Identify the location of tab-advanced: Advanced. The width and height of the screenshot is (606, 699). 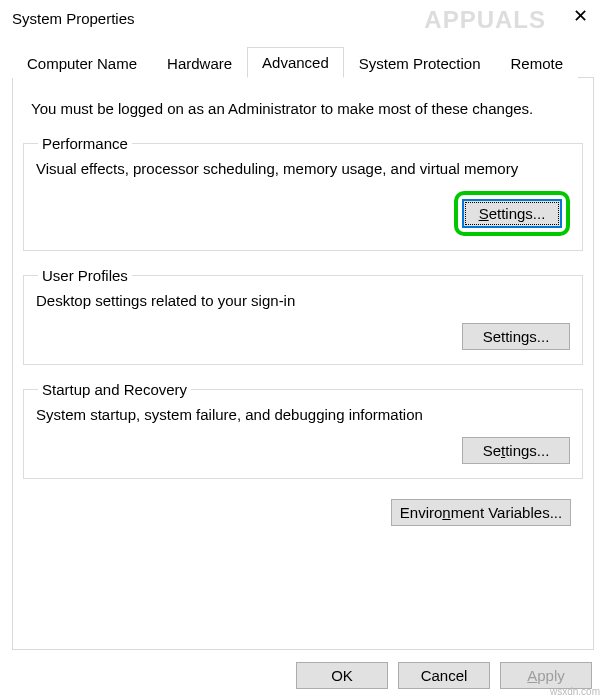
(296, 62).